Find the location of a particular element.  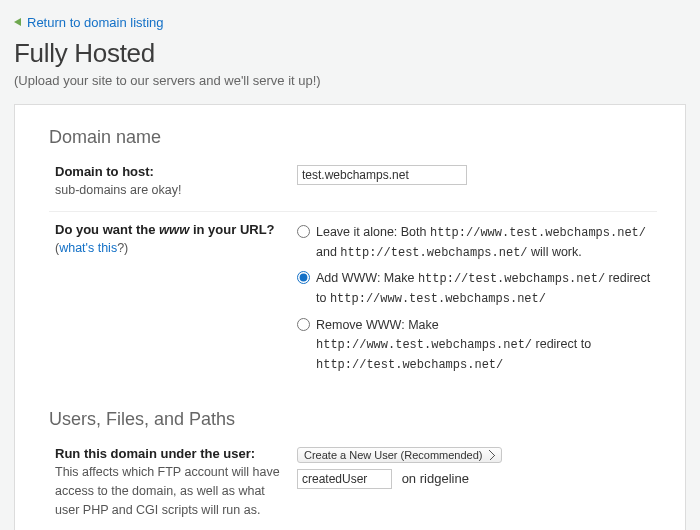

www-remove-option: Remove WWW: Make http://www.test.webcham… is located at coordinates (477, 346).